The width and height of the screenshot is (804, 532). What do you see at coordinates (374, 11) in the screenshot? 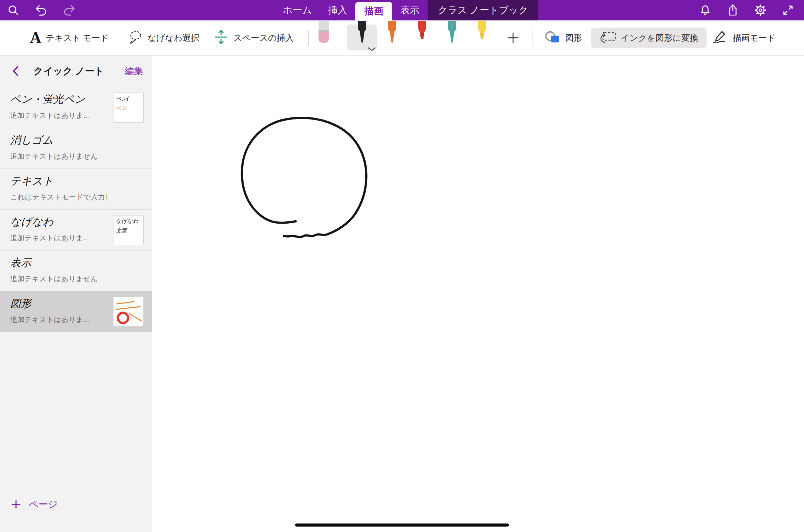
I see `tab-draw: 描画` at bounding box center [374, 11].